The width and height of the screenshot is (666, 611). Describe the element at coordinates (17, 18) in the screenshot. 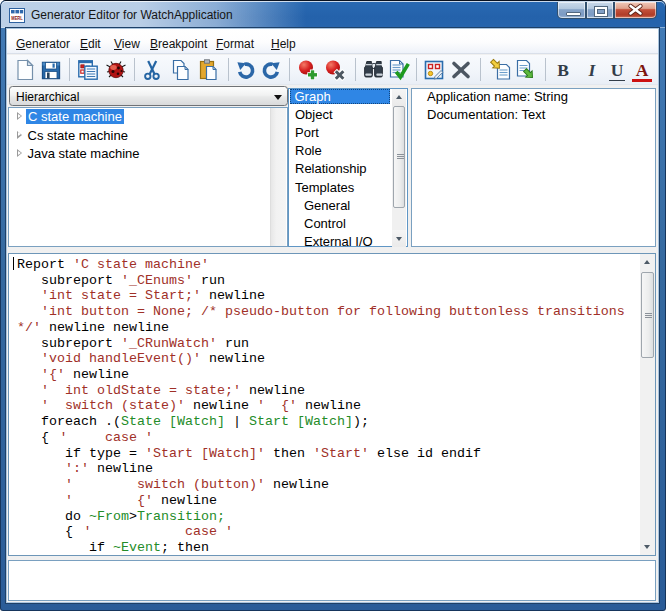

I see `svg-text: MERL` at that location.